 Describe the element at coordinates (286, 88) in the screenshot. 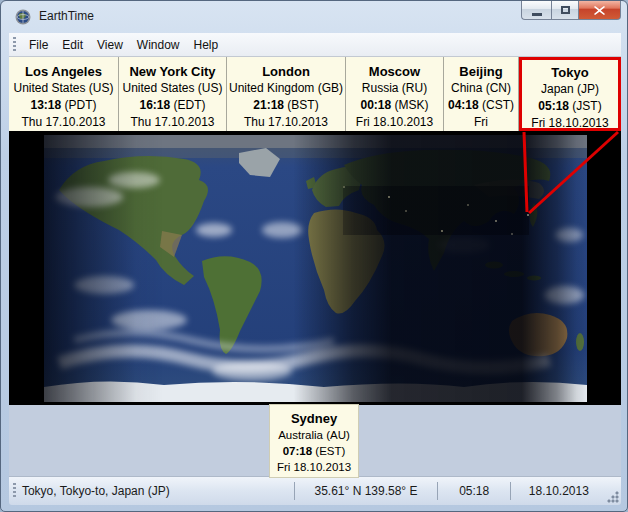

I see `clock-country: United Kingdom (GB)` at that location.